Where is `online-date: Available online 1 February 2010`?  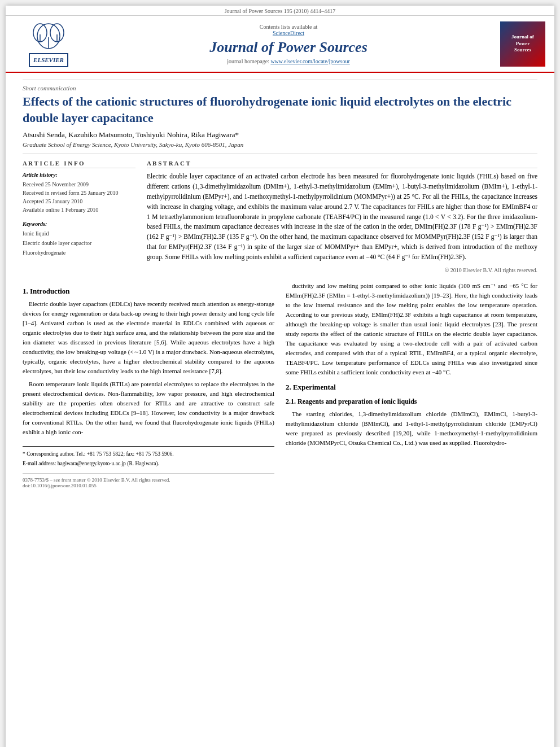
online-date: Available online 1 February 2010 is located at coordinates (79, 210).